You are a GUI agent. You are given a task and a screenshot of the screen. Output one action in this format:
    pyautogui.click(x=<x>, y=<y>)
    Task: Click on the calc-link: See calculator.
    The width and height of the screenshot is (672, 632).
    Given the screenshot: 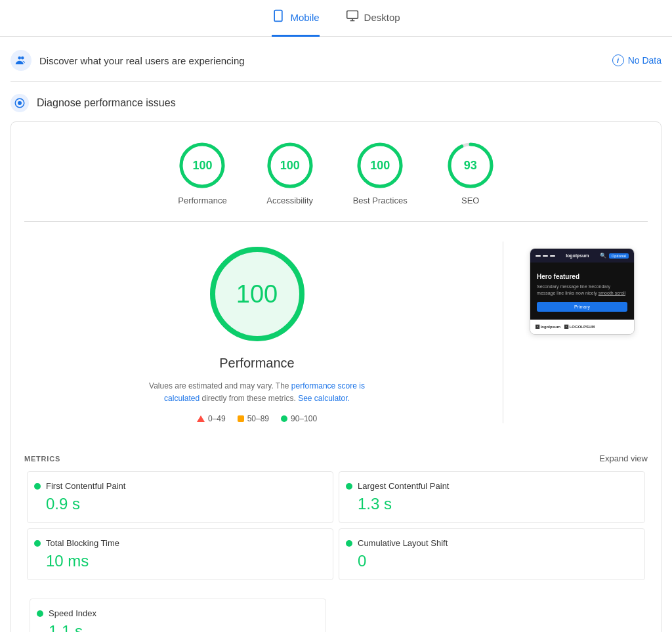 What is the action you would take?
    pyautogui.click(x=324, y=398)
    